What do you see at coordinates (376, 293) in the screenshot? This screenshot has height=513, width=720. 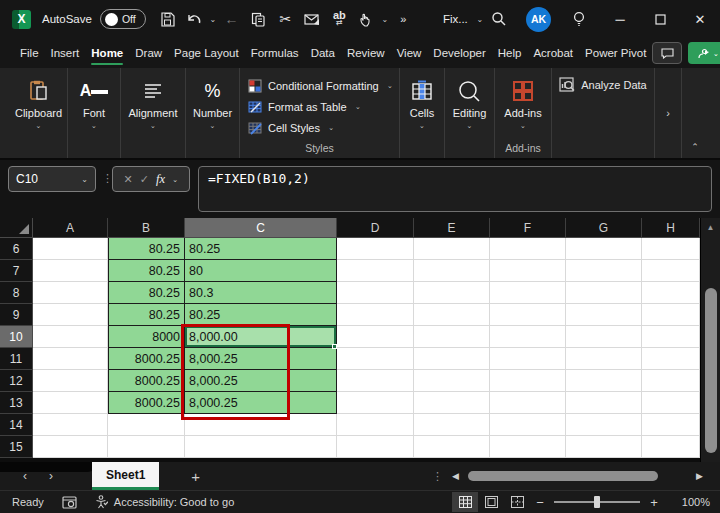 I see `cell-D8` at bounding box center [376, 293].